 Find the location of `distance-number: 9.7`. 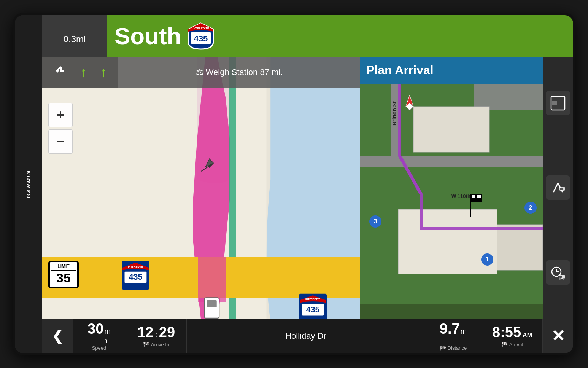

distance-number: 9.7 is located at coordinates (450, 329).